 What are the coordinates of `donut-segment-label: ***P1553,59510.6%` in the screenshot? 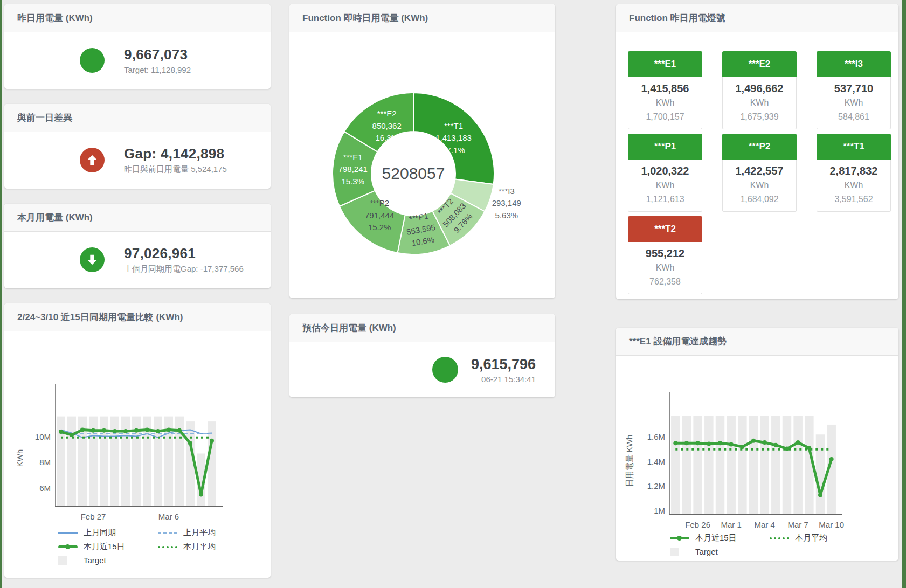 It's located at (421, 230).